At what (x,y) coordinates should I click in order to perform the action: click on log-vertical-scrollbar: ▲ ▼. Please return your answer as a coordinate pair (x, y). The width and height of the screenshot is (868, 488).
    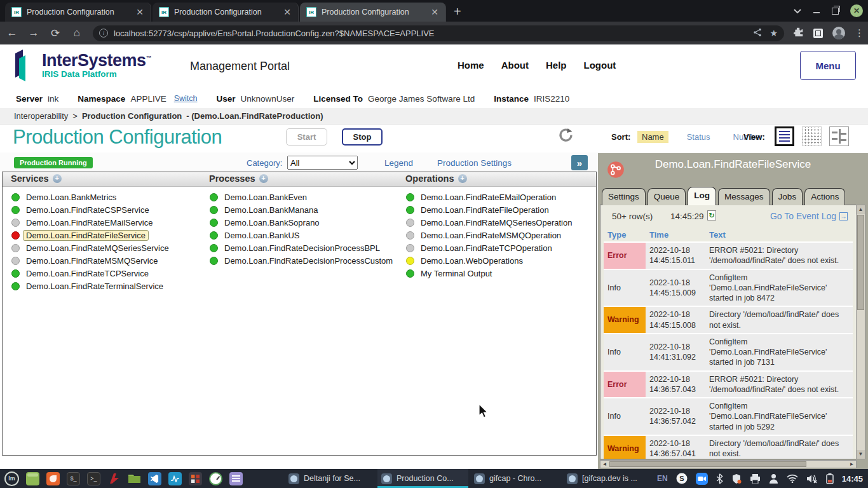
    Looking at the image, I should click on (860, 332).